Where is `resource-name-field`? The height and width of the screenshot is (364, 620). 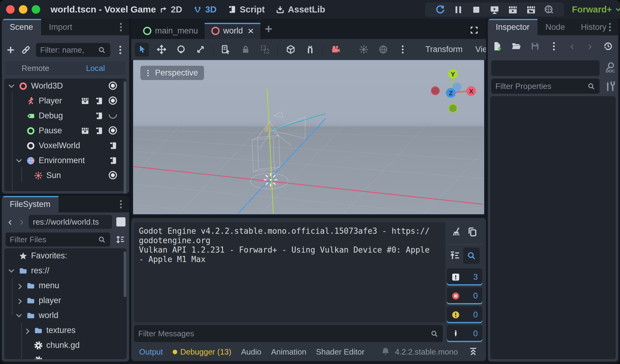
resource-name-field is located at coordinates (545, 68).